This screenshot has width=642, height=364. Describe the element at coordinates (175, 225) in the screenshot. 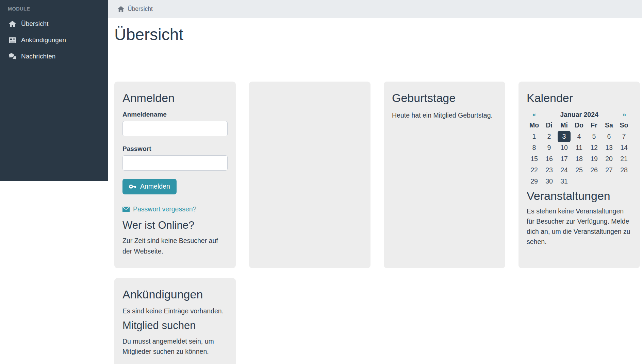

I see `whos-online-title: Wer ist Online?` at that location.